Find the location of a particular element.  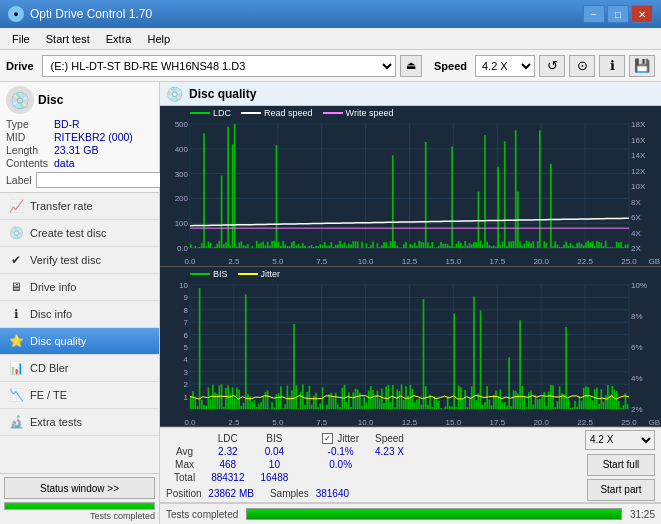

type-label: Type is located at coordinates (27, 124).